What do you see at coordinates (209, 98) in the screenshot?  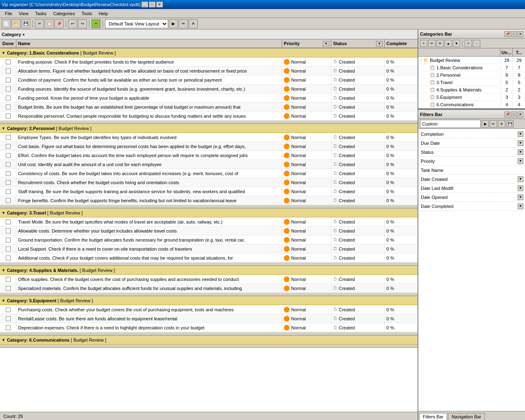 I see `task-row: Funding period. Know the period of time …` at bounding box center [209, 98].